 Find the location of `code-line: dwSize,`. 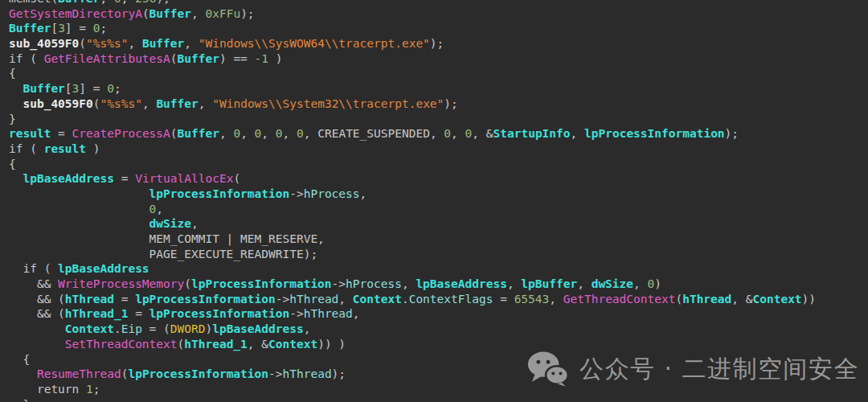

code-line: dwSize, is located at coordinates (412, 224).